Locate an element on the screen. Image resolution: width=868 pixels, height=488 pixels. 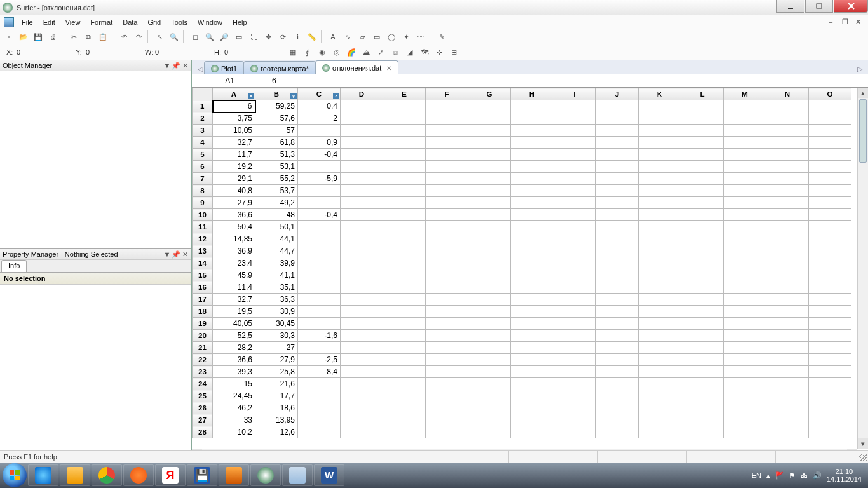
fit-page-icon: ⛶ is located at coordinates (254, 37).